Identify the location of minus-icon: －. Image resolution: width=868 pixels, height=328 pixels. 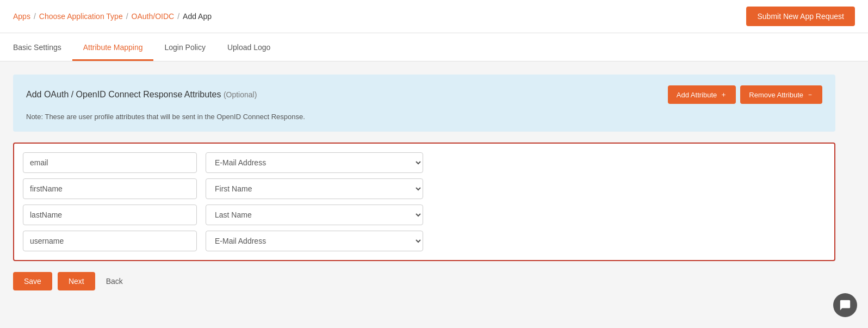
(810, 95).